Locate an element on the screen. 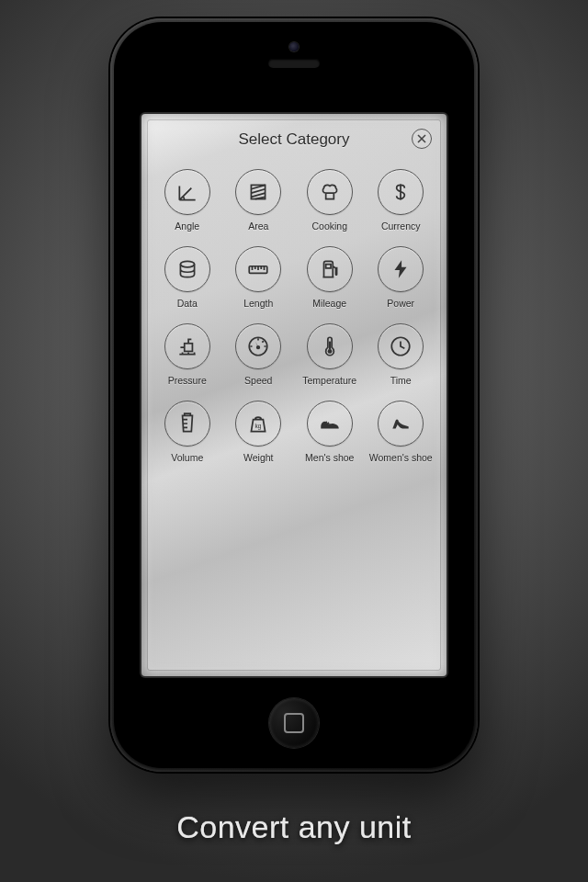 This screenshot has height=882, width=588. category-area: Area is located at coordinates (259, 200).